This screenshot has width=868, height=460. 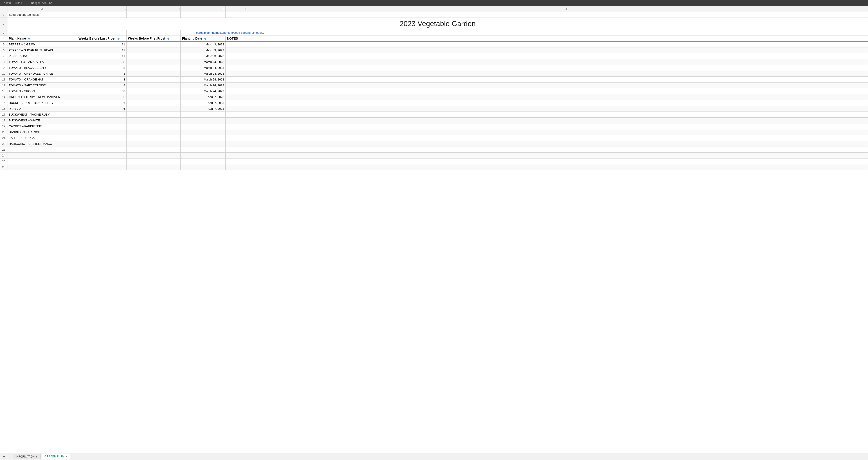 I want to click on header-notes: NOTES, so click(x=246, y=39).